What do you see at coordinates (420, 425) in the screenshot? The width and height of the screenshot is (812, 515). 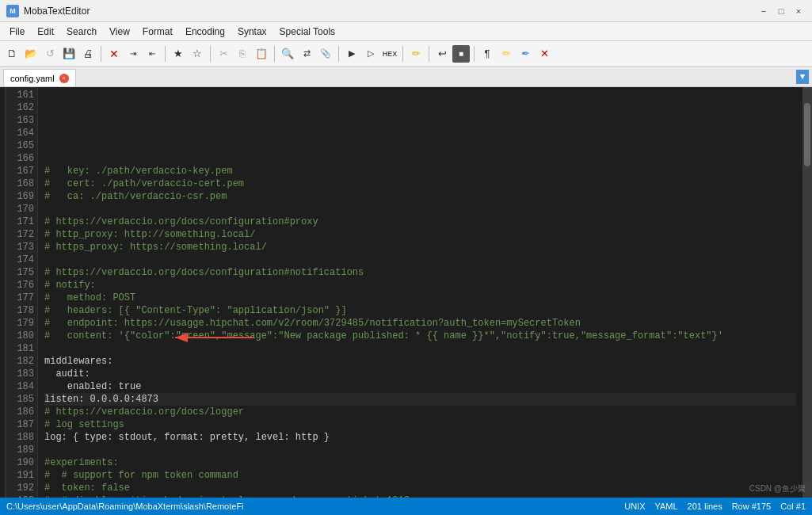 I see `code-line-181: # log settings` at bounding box center [420, 425].